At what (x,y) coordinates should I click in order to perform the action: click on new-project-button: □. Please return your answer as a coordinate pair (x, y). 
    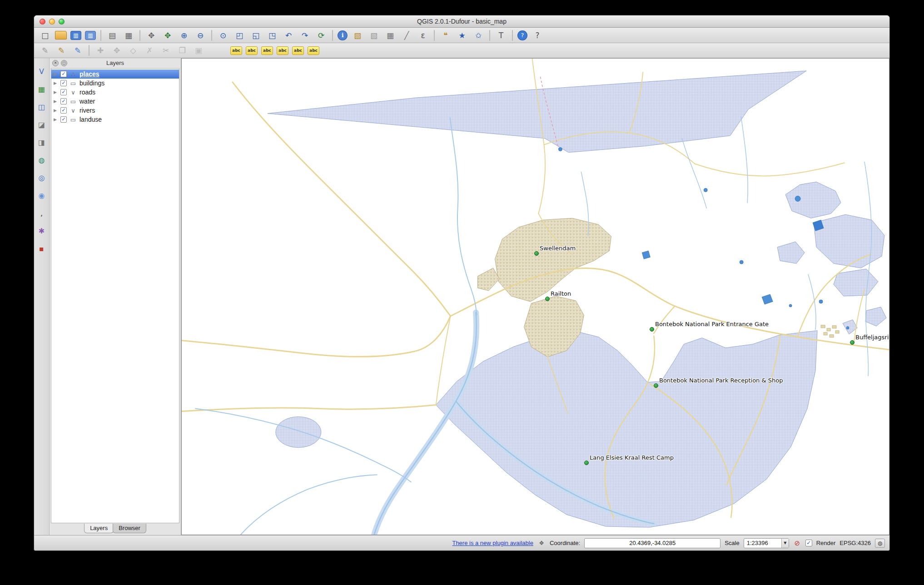
    Looking at the image, I should click on (45, 35).